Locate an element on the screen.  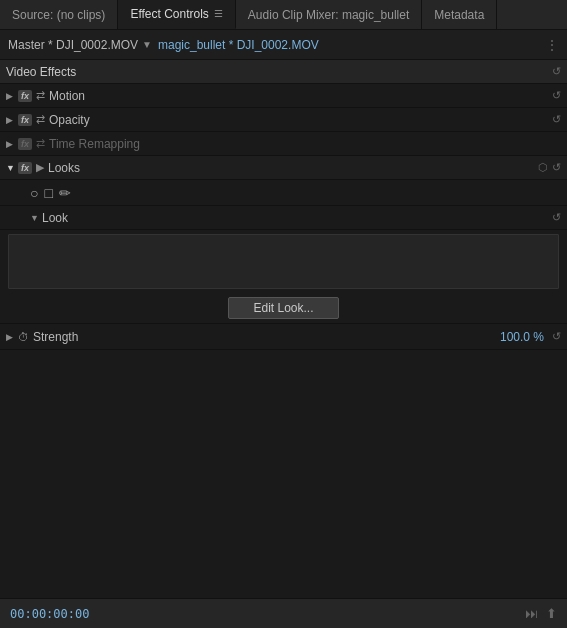
motion-effect-row: ▶ fx ⇄ Motion ↺ is located at coordinates (284, 96).